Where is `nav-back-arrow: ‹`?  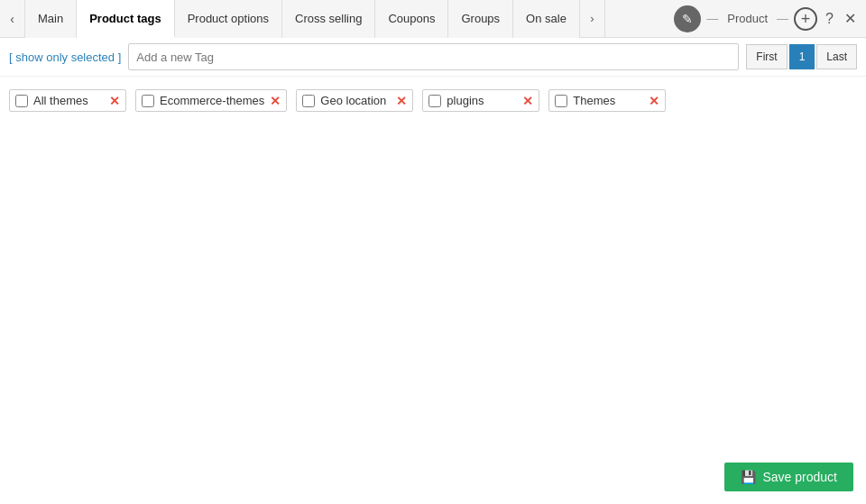 nav-back-arrow: ‹ is located at coordinates (13, 19).